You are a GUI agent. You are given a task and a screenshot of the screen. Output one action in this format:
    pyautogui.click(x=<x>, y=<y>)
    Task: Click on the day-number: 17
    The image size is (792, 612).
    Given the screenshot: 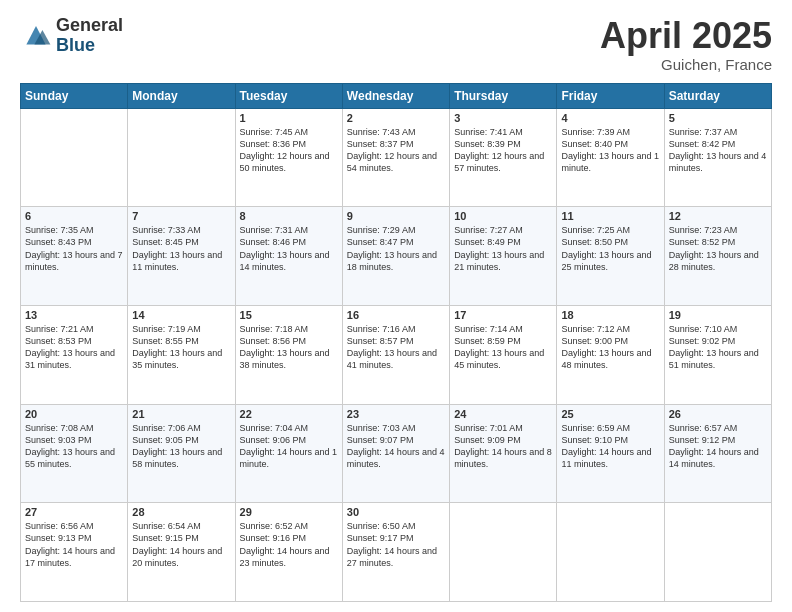 What is the action you would take?
    pyautogui.click(x=503, y=315)
    